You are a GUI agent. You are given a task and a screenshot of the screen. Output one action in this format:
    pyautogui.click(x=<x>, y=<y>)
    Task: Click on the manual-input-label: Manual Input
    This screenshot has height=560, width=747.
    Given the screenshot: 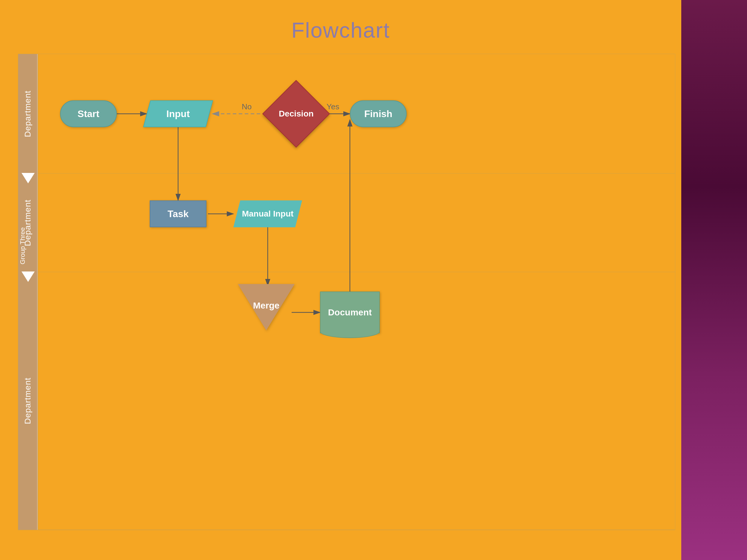 What is the action you would take?
    pyautogui.click(x=268, y=214)
    